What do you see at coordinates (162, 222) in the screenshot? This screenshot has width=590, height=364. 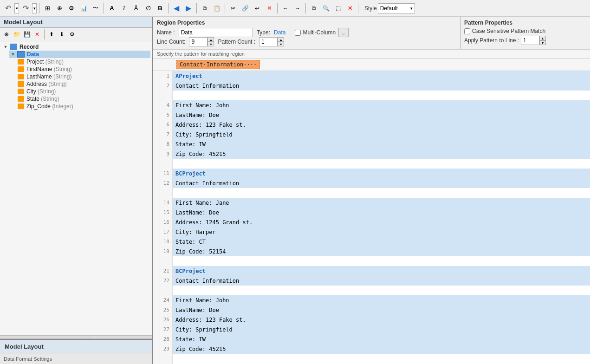 I see `line-num-16: 16` at bounding box center [162, 222].